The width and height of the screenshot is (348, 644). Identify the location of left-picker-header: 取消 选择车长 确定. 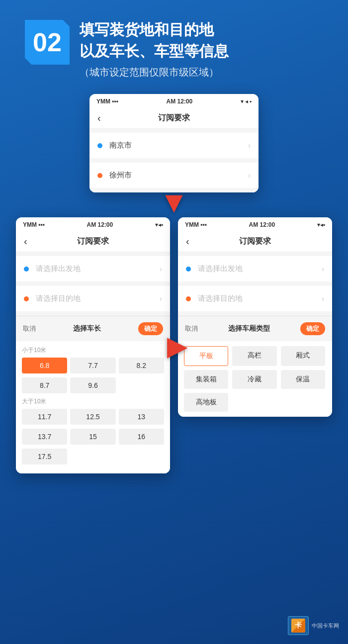
(93, 328).